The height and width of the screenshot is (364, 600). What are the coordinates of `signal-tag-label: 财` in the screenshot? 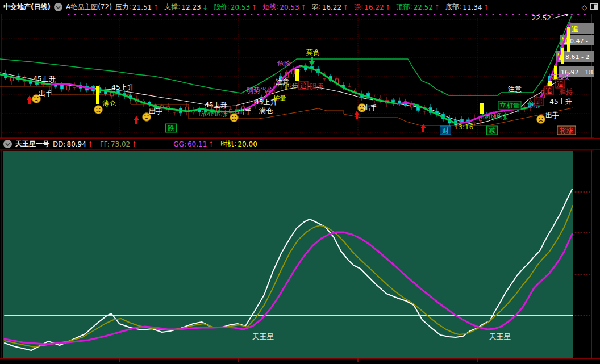 It's located at (445, 131).